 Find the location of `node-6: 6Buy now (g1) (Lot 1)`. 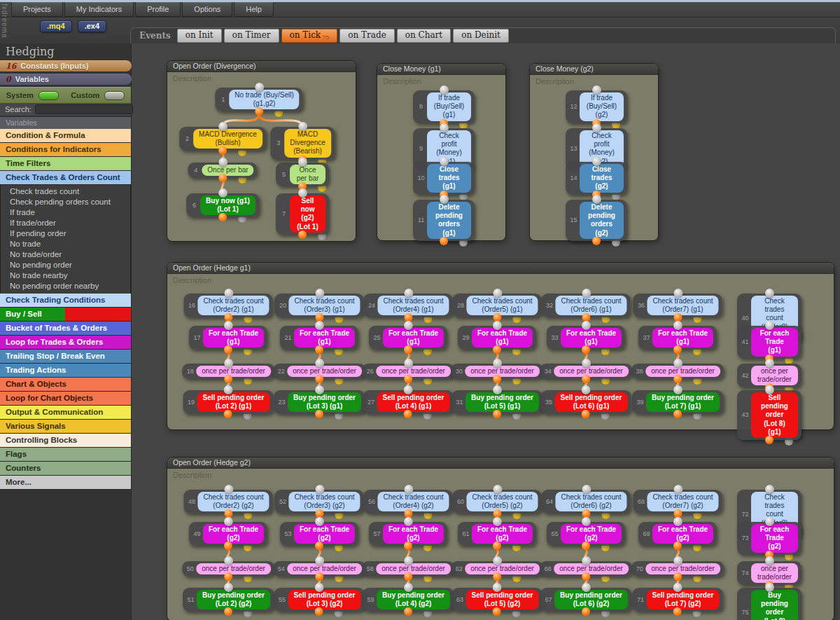

node-6: 6Buy now (g1) (Lot 1) is located at coordinates (223, 205).